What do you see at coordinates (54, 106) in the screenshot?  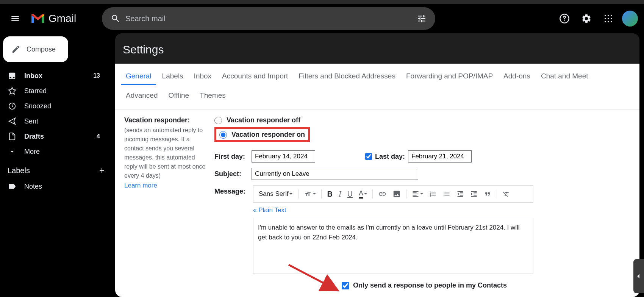 I see `sidebar-item-snoozed: Snoozed` at bounding box center [54, 106].